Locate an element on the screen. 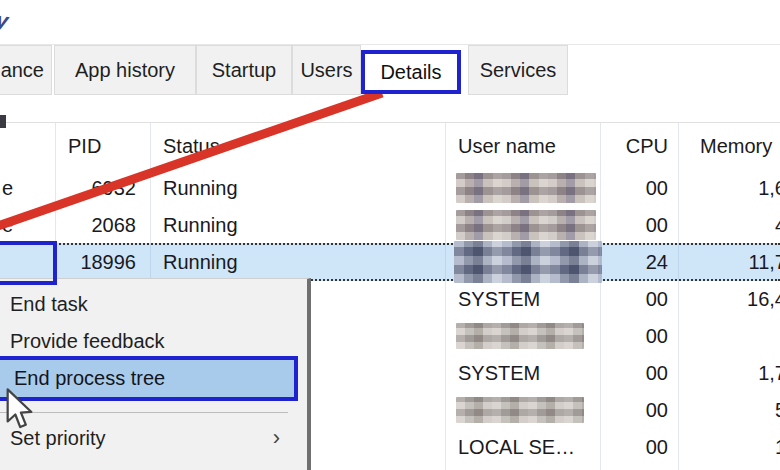  column-header-cpu: CPU is located at coordinates (634, 146).